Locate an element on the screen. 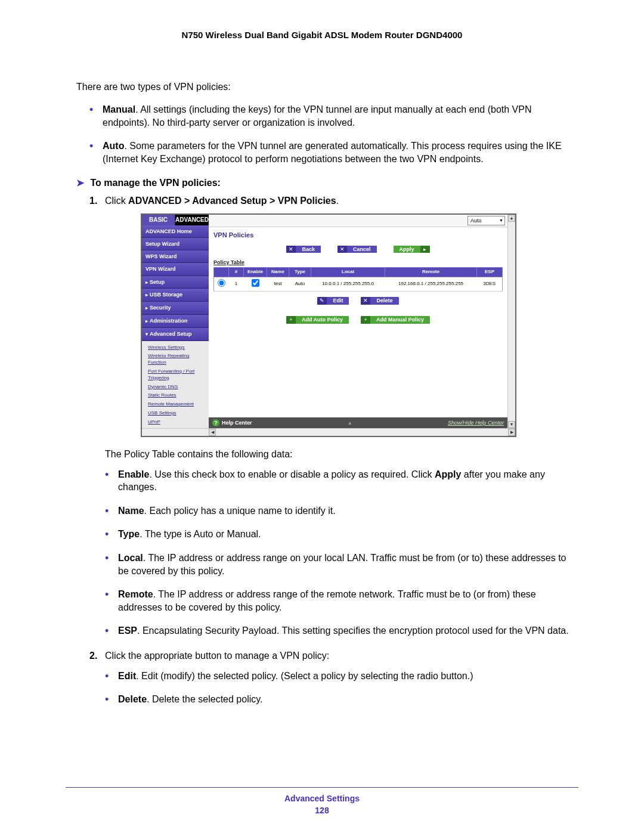  policy-table: # Enable Name Type Local Remote ESP is located at coordinates (358, 279).